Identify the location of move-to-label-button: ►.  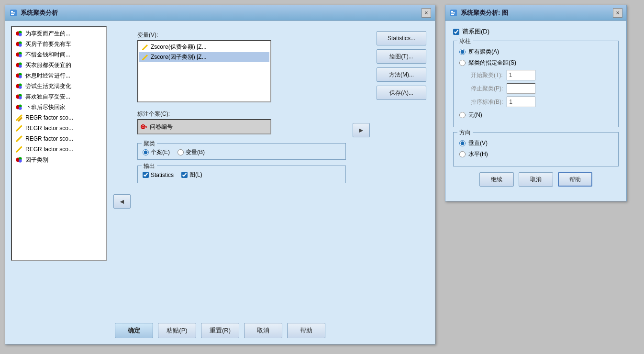
(361, 130).